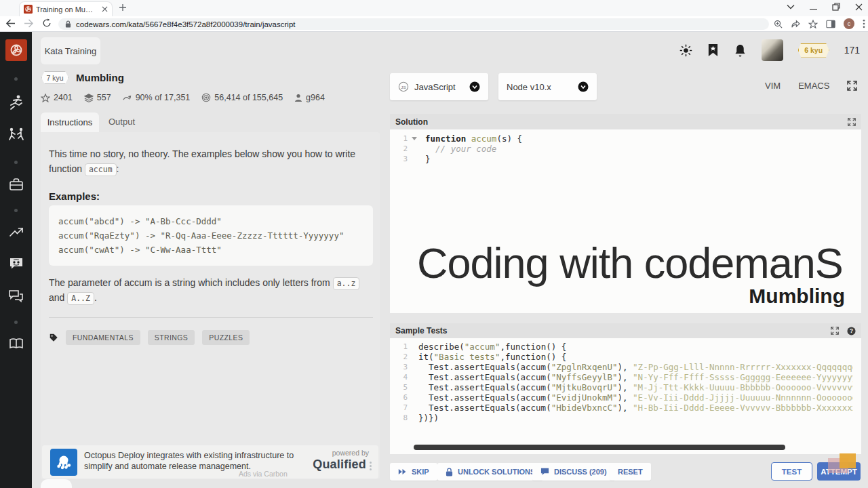  What do you see at coordinates (242, 98) in the screenshot?
I see `stat-completions: 56,414 of 155,645` at bounding box center [242, 98].